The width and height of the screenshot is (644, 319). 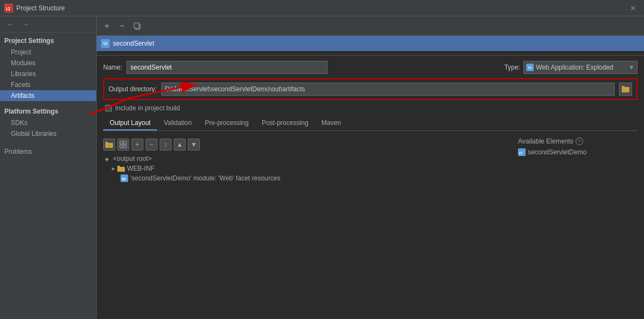 What do you see at coordinates (48, 123) in the screenshot?
I see `sidebar-item-sdks: SDKs` at bounding box center [48, 123].